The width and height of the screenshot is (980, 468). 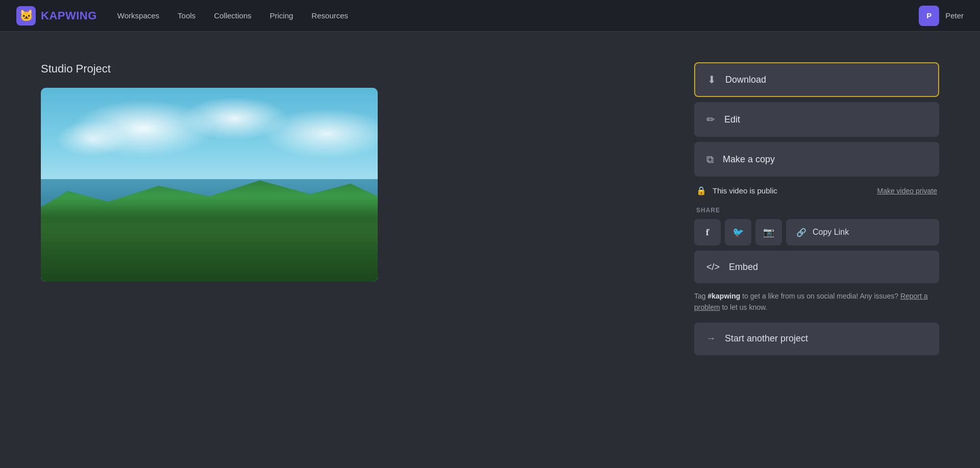 What do you see at coordinates (209, 185) in the screenshot?
I see `video-thumbnail` at bounding box center [209, 185].